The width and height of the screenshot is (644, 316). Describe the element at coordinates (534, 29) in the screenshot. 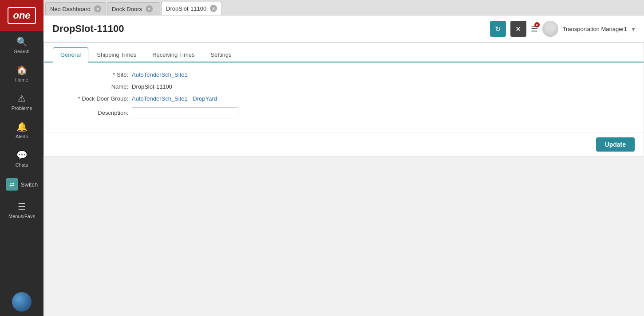

I see `menu-button: ☰ ★` at that location.